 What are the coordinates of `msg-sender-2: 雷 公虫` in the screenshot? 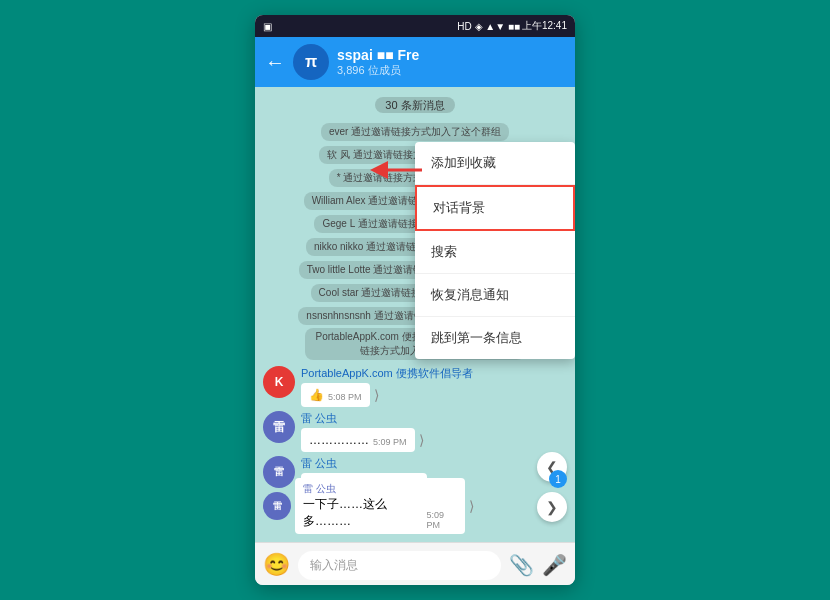 It's located at (362, 418).